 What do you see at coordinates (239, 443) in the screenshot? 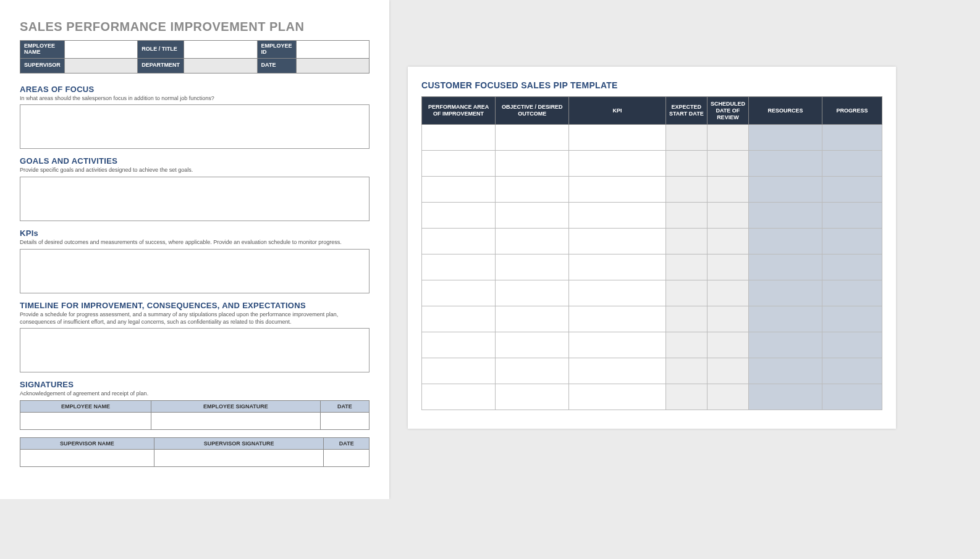
I see `sig-sup-sig-header: SUPERVISOR SIGNATURE` at bounding box center [239, 443].